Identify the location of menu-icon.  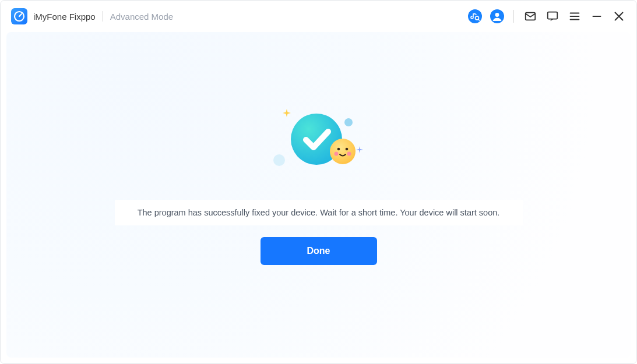
(575, 16).